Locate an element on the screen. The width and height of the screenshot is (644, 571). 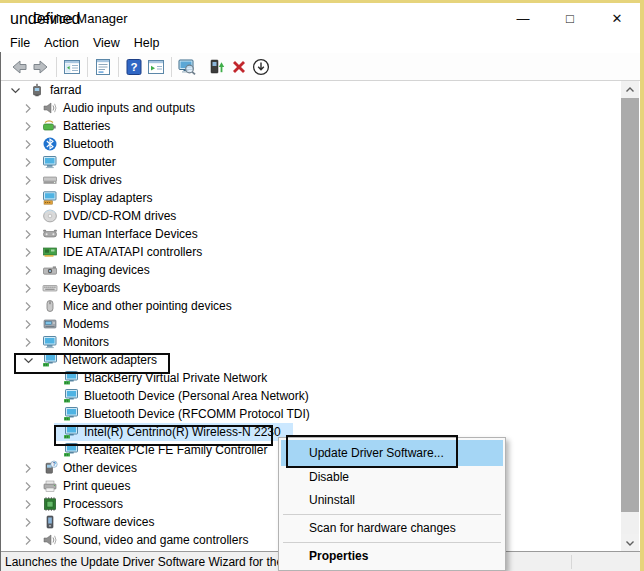
tree-item: Mice and other pointing devices is located at coordinates (311, 306).